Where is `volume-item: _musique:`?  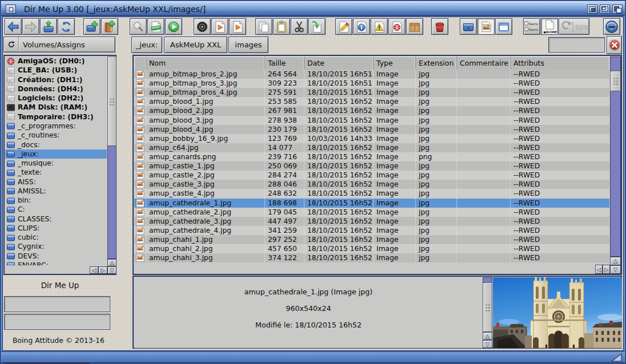 volume-item: _musique: is located at coordinates (56, 163).